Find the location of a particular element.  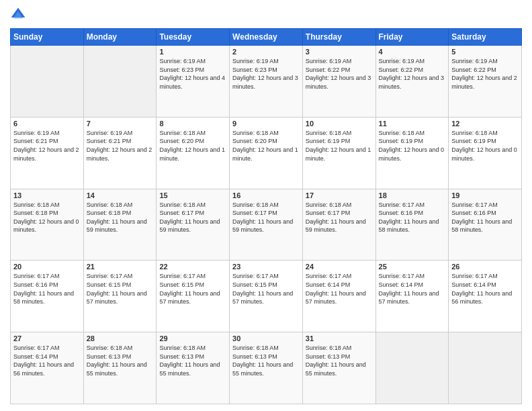

day-number: 27 is located at coordinates (47, 338).